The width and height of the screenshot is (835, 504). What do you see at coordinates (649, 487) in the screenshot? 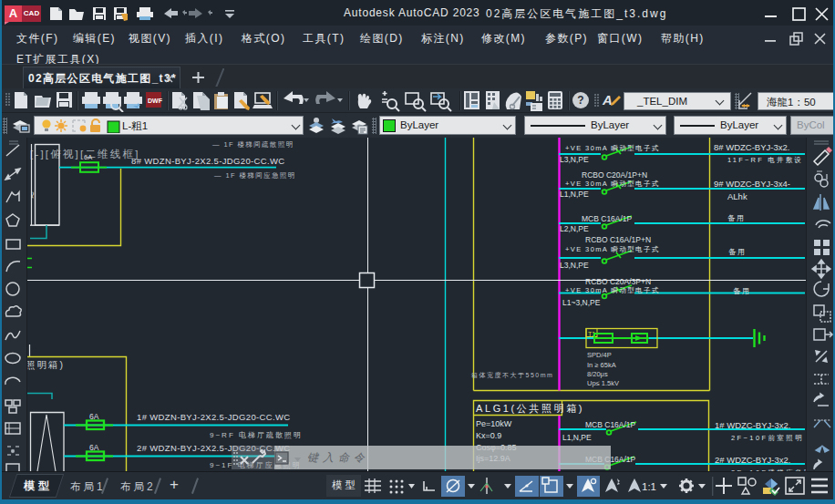
I see `svg-text: 1:1` at bounding box center [649, 487].